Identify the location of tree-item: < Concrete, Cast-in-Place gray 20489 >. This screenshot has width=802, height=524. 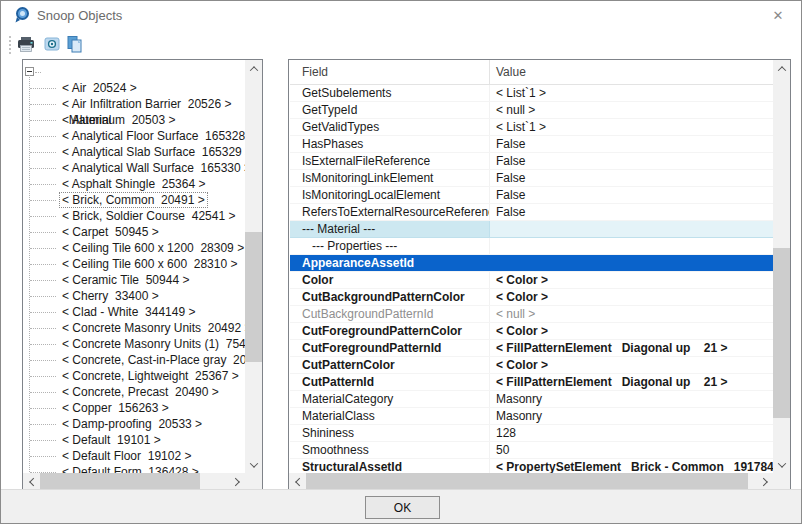
(134, 360).